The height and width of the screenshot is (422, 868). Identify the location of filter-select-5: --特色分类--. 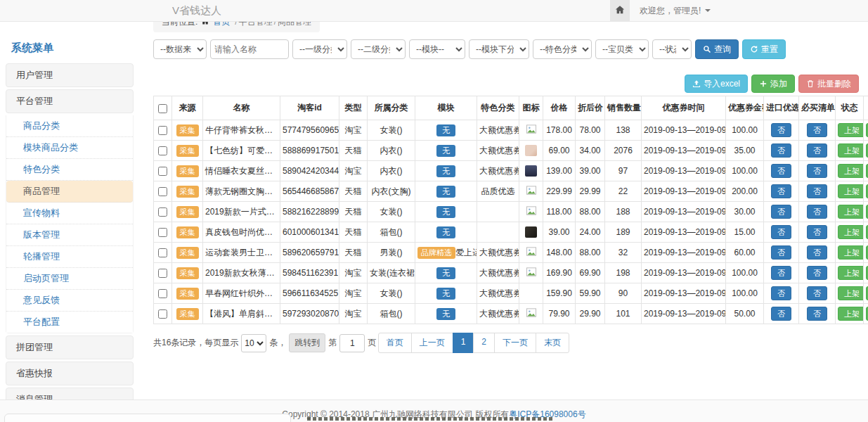
(562, 49).